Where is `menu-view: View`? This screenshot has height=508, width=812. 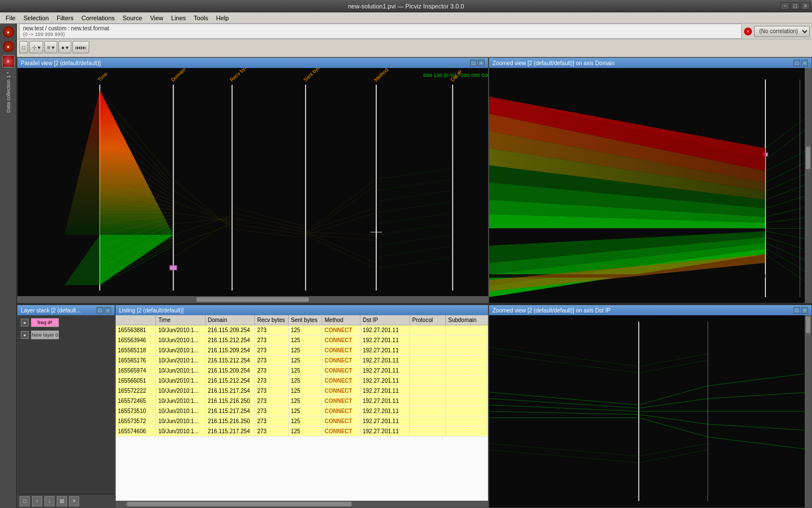
menu-view: View is located at coordinates (157, 18).